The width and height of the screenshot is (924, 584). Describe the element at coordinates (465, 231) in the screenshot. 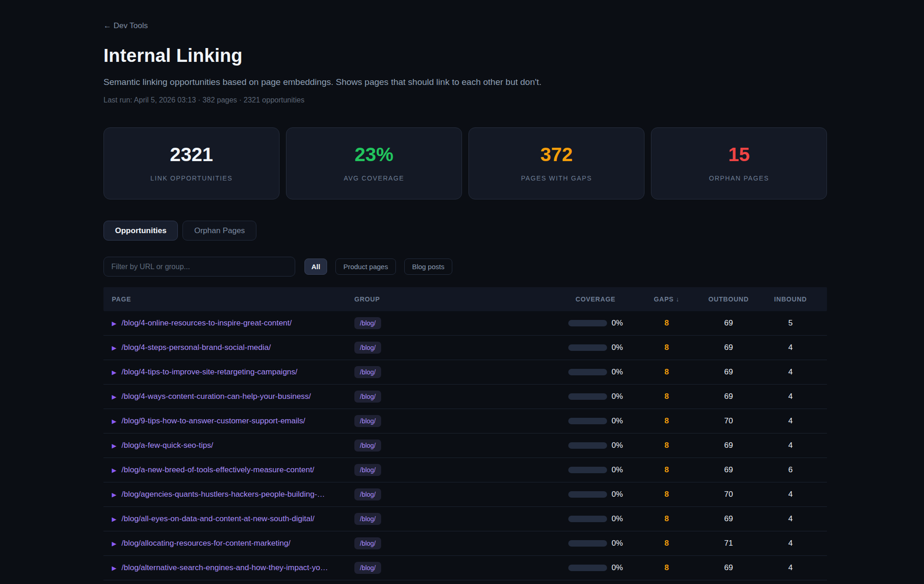

I see `view-tabs: Opportunities Orphan Pages` at that location.